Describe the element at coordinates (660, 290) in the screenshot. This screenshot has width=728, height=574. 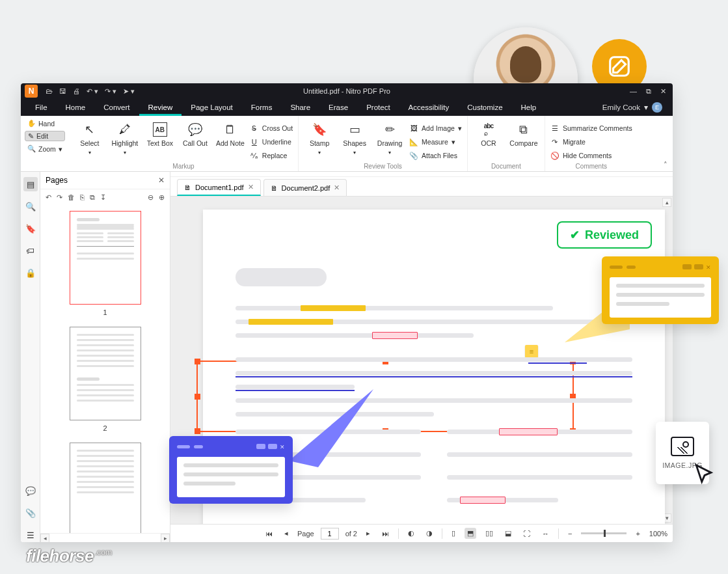
I see `comment-popup-yellow: ✕` at that location.